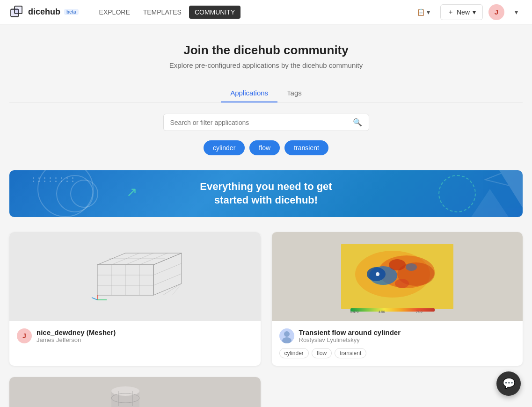 Image resolution: width=532 pixels, height=407 pixels. I want to click on new-button: ＋ New ▾, so click(461, 12).